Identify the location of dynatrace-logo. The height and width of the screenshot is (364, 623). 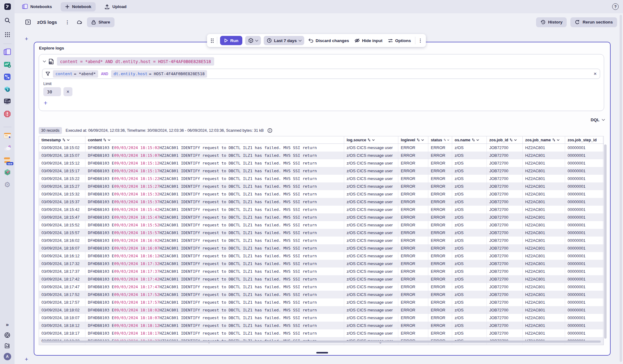
(7, 7).